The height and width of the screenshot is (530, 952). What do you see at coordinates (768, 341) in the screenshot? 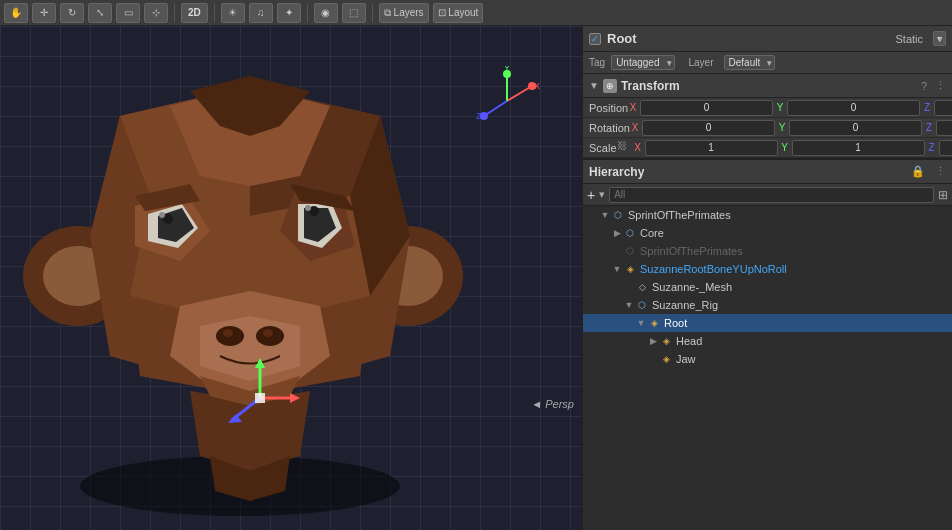
I see `list-item: ▶ ◈ Head` at bounding box center [768, 341].